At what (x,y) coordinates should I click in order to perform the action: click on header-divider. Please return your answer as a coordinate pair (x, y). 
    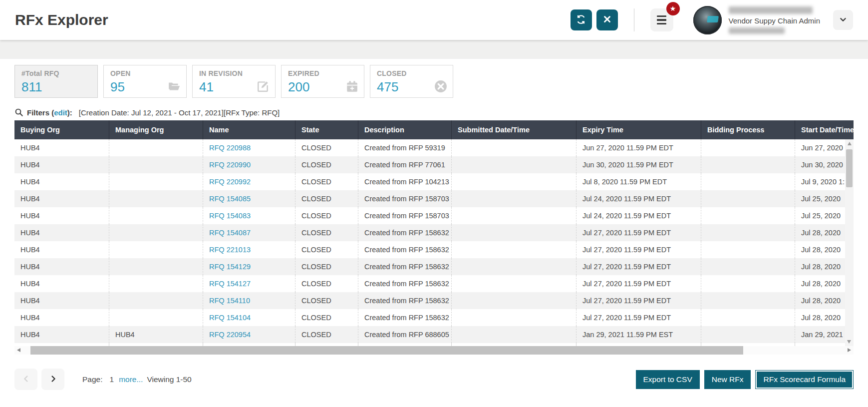
    Looking at the image, I should click on (634, 20).